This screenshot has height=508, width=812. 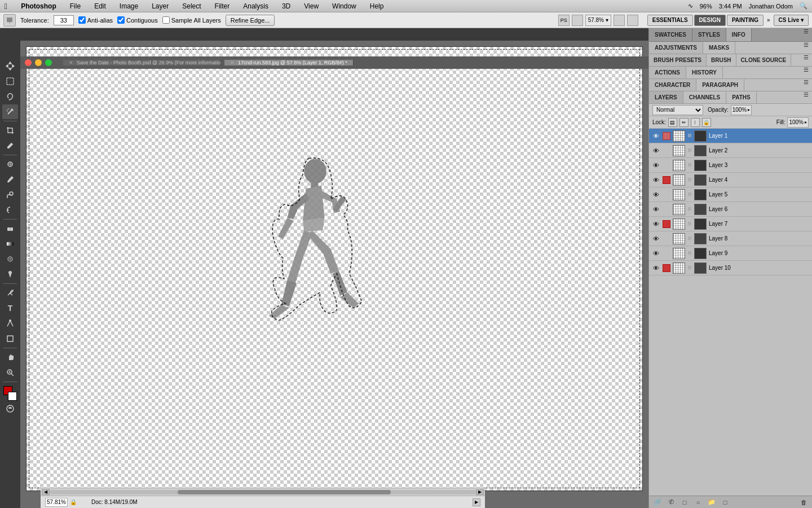 What do you see at coordinates (10, 244) in the screenshot?
I see `gradient-btn` at bounding box center [10, 244].